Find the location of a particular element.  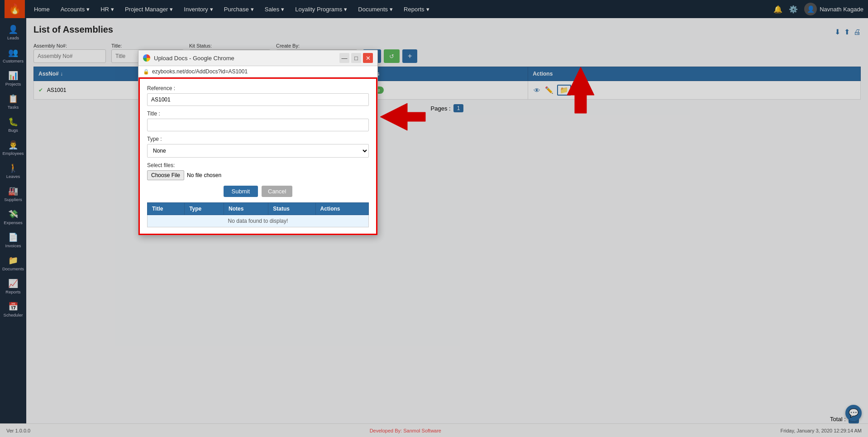

sidebar-item-tasks: 📋 Tasks is located at coordinates (13, 101).